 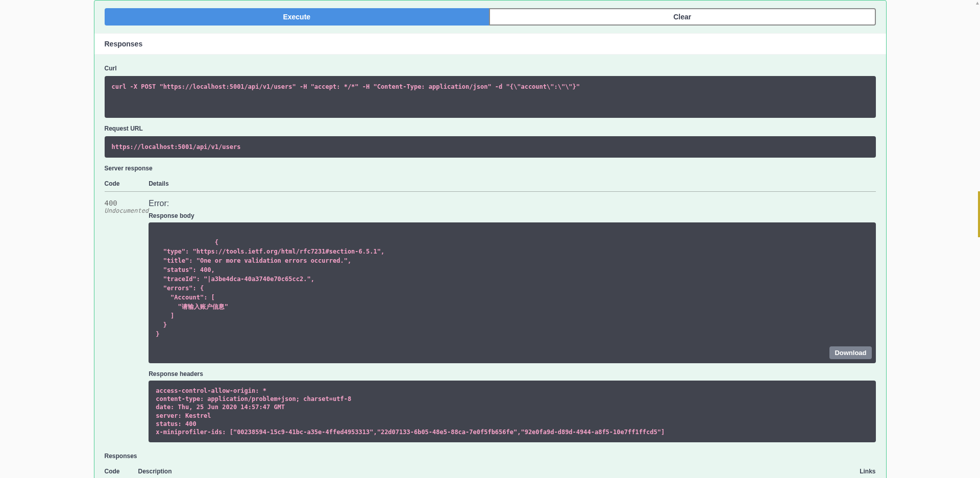 What do you see at coordinates (682, 17) in the screenshot?
I see `clear-button: Clear` at bounding box center [682, 17].